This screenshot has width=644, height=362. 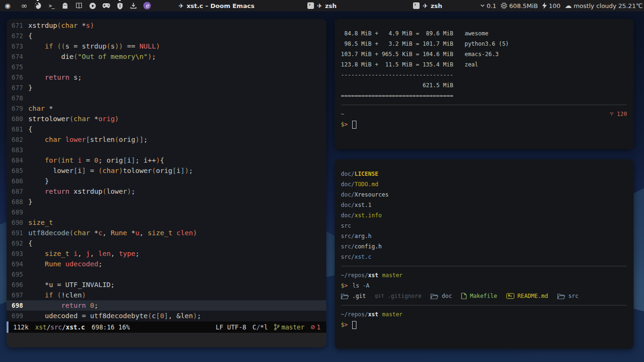 I want to click on code-line: 679char *, so click(x=166, y=108).